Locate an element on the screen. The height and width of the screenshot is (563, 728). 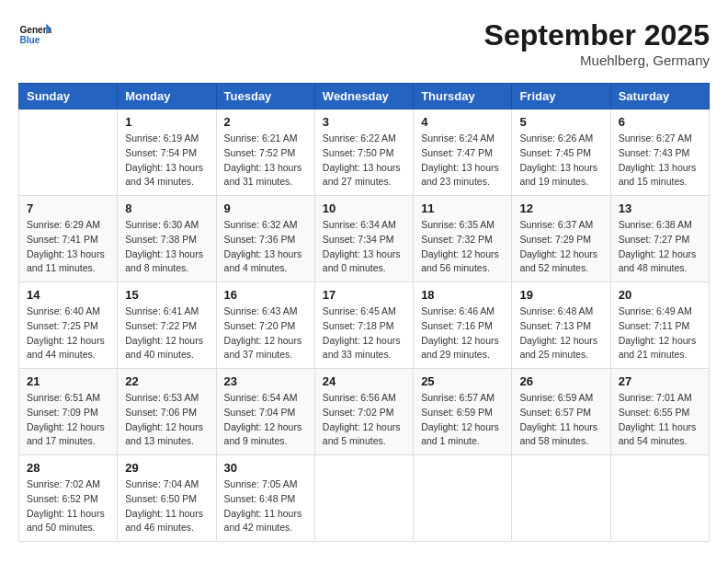
calendar-cell: 10Sunrise: 6:34 AMSunset: 7:34 PMDayligh… is located at coordinates (364, 239).